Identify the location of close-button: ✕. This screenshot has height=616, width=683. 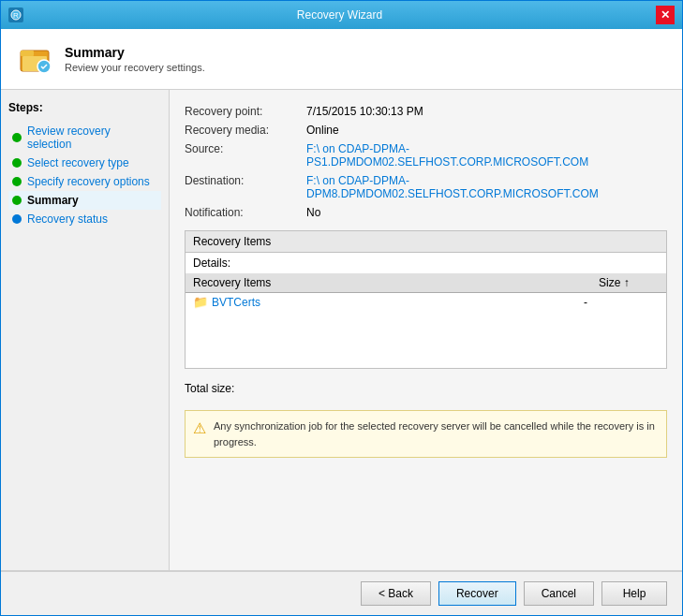
(665, 15).